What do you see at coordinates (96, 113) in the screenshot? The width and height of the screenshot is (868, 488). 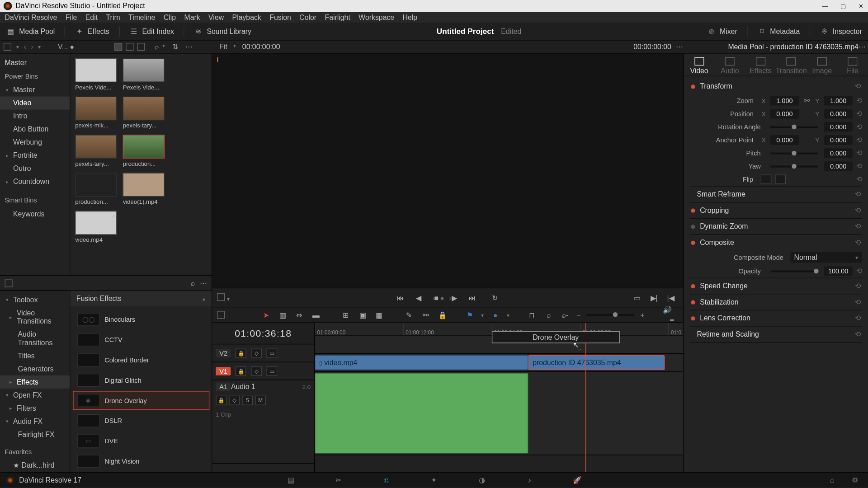 I see `thumb-2: pexels-mik...` at bounding box center [96, 113].